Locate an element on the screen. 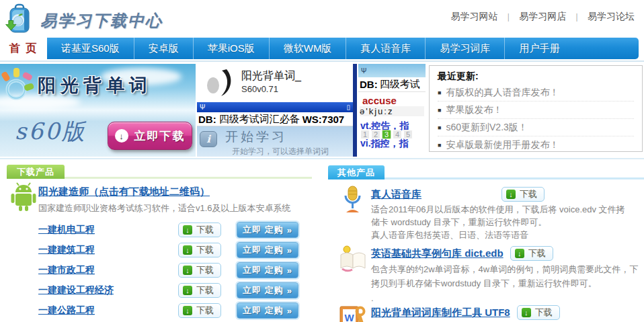 The image size is (644, 322). nav-item-android: 安卓版 is located at coordinates (164, 48).